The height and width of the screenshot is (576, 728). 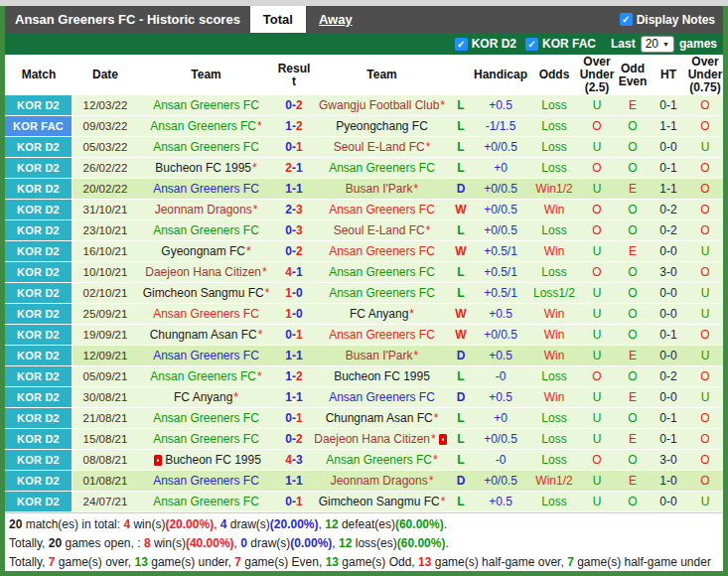 What do you see at coordinates (364, 211) in the screenshot?
I see `table-row: KOR D2 31/10/21 Jeonnam Dragons* 2-3 Ans…` at bounding box center [364, 211].